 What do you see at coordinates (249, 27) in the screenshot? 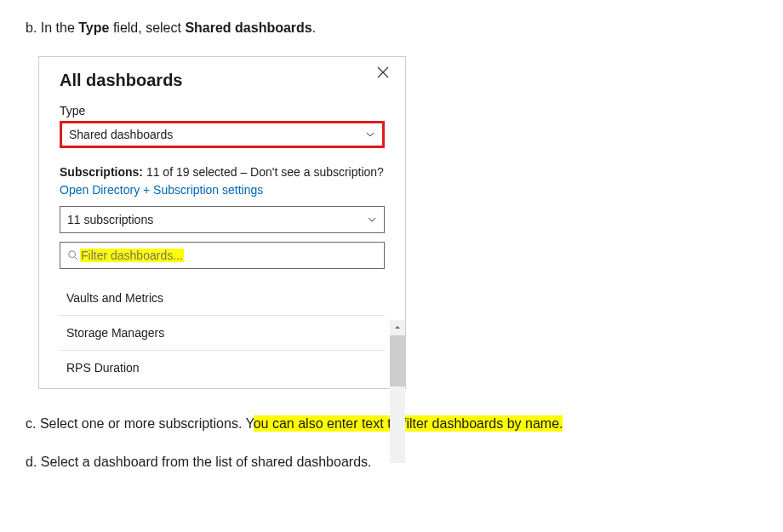
I see `step-b-shared-bold: Shared dashboards` at bounding box center [249, 27].